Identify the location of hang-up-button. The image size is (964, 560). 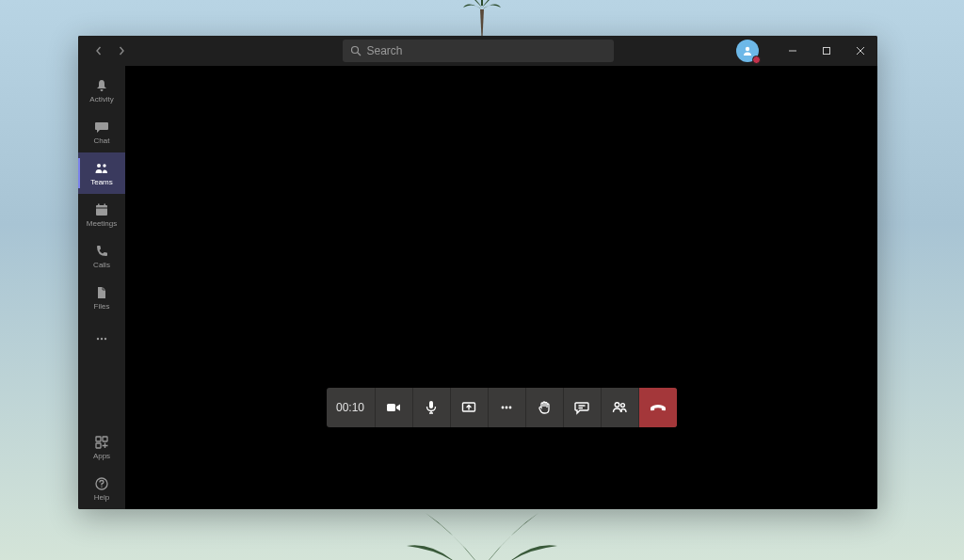
(658, 408).